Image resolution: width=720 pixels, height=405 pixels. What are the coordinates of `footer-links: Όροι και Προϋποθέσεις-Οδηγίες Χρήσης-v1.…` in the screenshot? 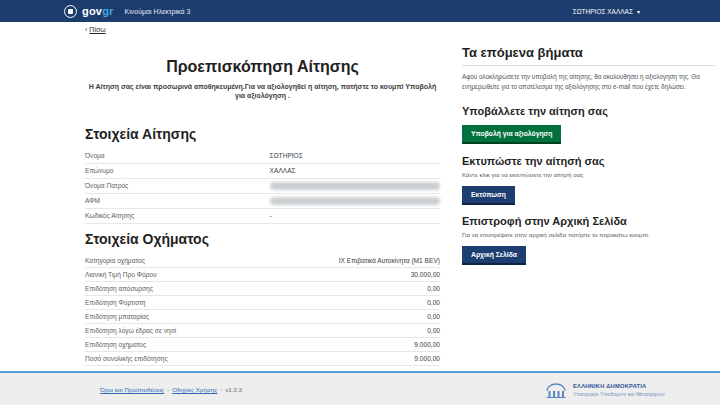 It's located at (171, 390).